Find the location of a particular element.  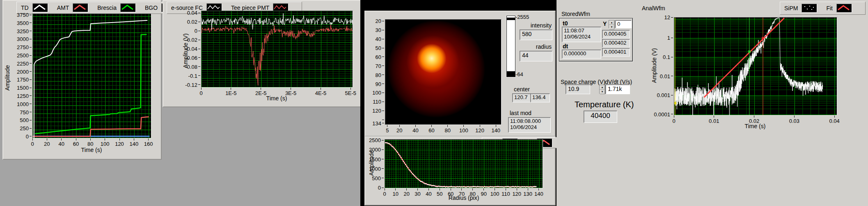

anal-chart-plot is located at coordinates (756, 66).